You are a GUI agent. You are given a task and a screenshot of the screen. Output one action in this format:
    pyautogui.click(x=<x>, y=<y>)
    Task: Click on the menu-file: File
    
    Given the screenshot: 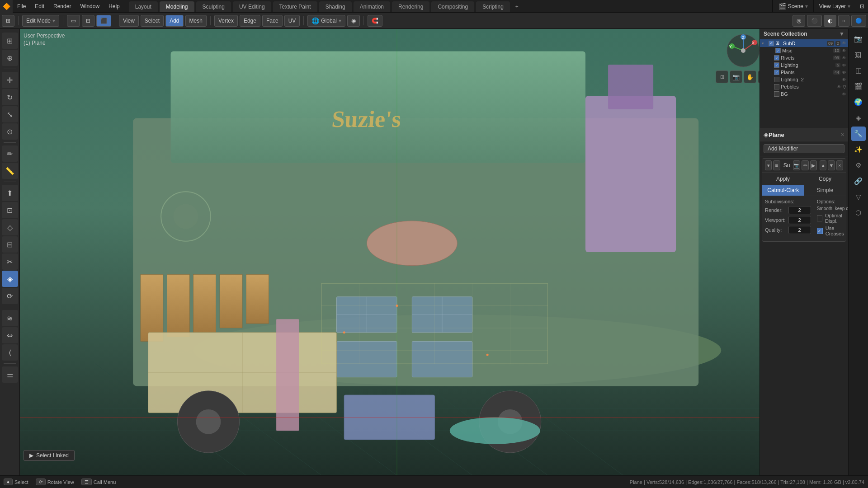 What is the action you would take?
    pyautogui.click(x=22, y=6)
    